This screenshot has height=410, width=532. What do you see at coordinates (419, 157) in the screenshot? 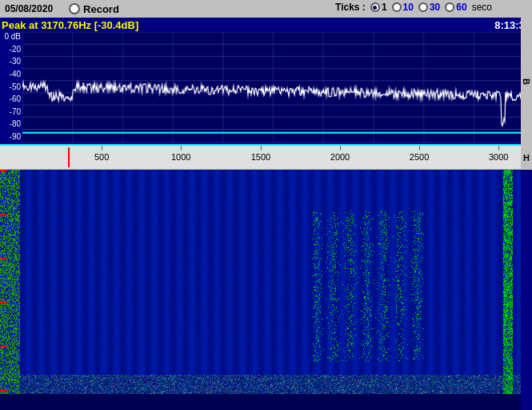
I see `freq-tick-2500: 2500` at bounding box center [419, 157].